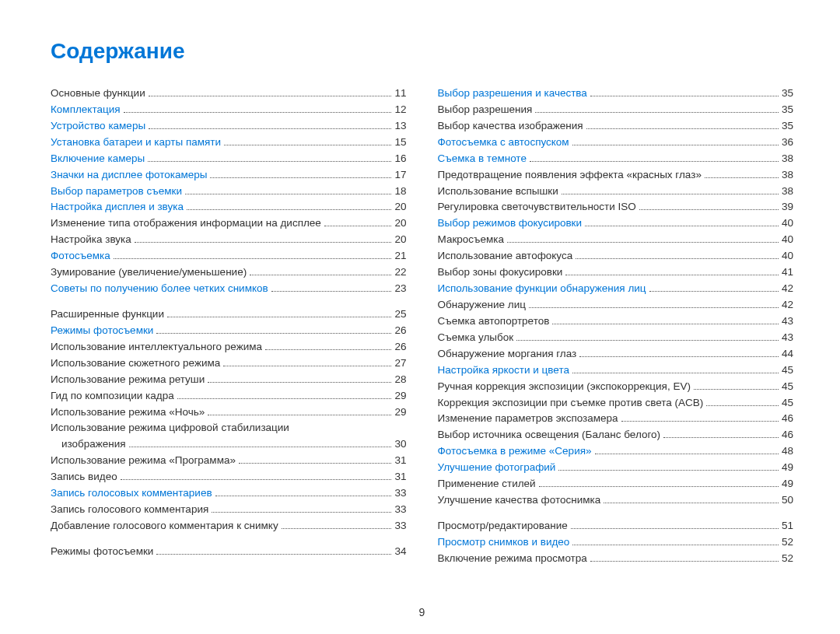 The image size is (840, 634). Describe the element at coordinates (400, 380) in the screenshot. I see `toc-entry-page: 28` at that location.